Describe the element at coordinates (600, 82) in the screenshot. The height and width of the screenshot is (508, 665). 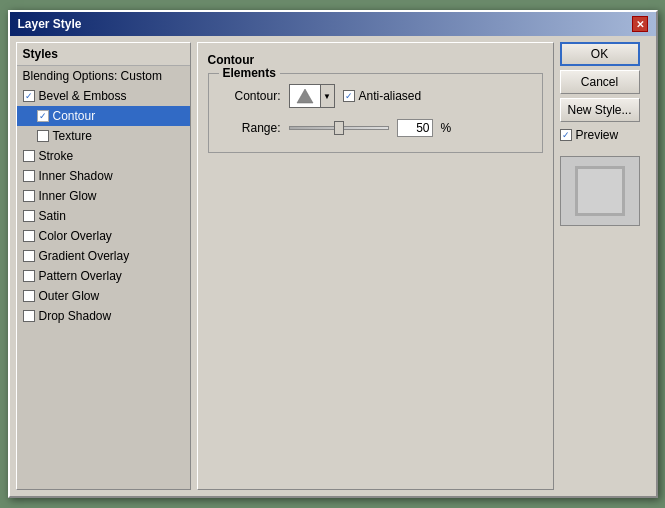
I see `cancel-button: Cancel` at that location.